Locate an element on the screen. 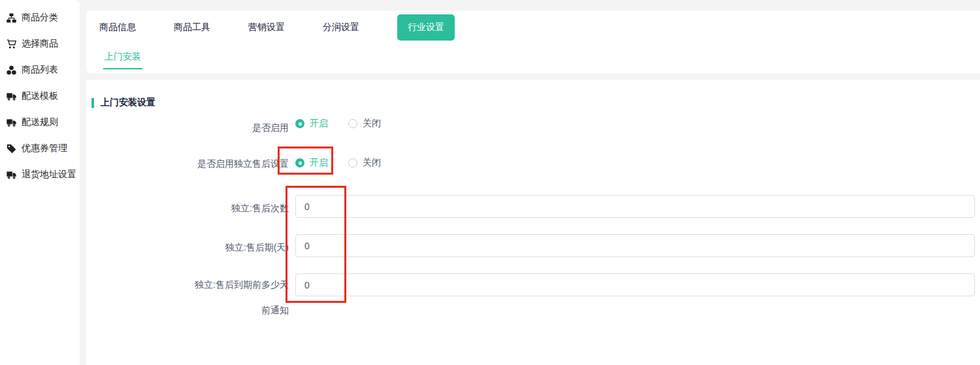  radio-option-enable-on: 开启 is located at coordinates (312, 124).